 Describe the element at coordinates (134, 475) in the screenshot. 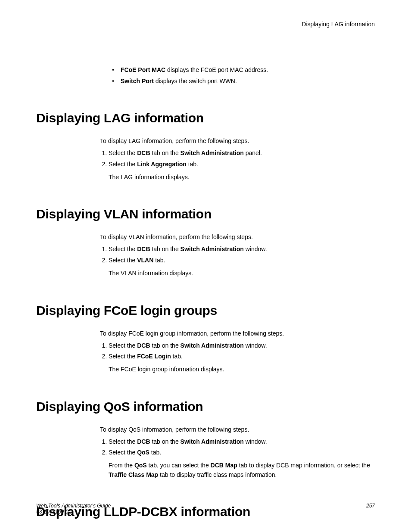

I see `text: Traffic Class Map` at that location.